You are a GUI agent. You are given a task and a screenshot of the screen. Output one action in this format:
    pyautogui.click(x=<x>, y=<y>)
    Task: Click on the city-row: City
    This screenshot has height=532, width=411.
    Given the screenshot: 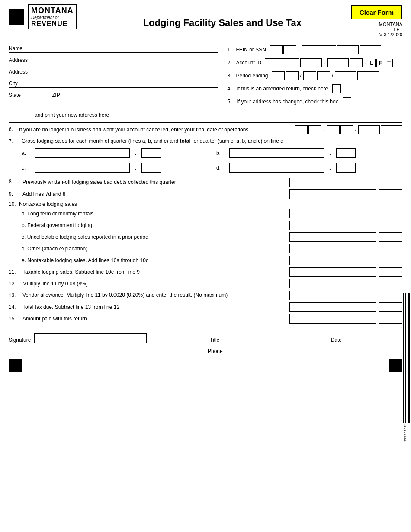 What is the action you would take?
    pyautogui.click(x=113, y=84)
    